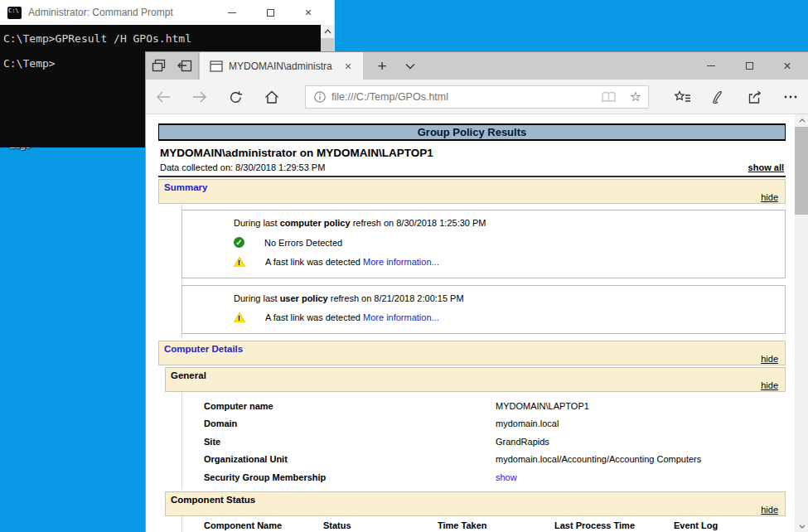 The image size is (808, 532). I want to click on row-value: GrandRapids, so click(522, 442).